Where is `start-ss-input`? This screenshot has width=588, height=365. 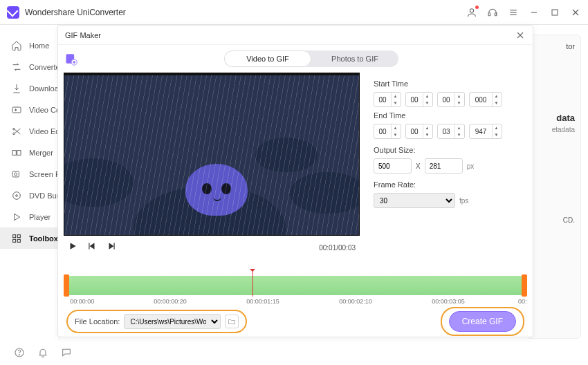 start-ss-input is located at coordinates (446, 100).